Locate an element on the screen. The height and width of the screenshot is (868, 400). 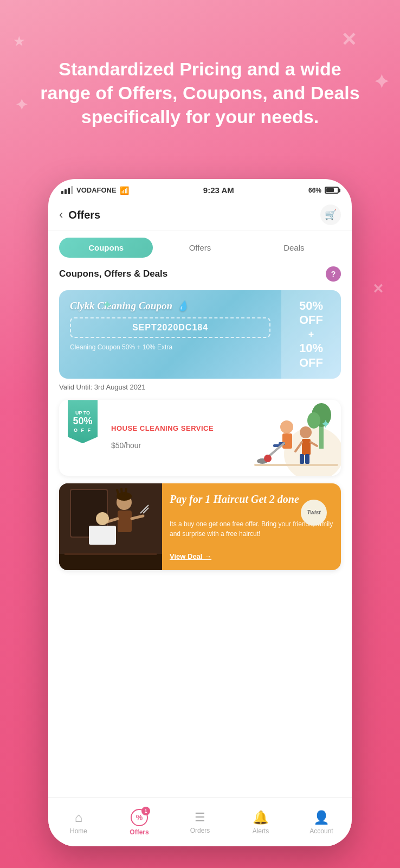
wifi-icon: 📶 is located at coordinates (125, 190).